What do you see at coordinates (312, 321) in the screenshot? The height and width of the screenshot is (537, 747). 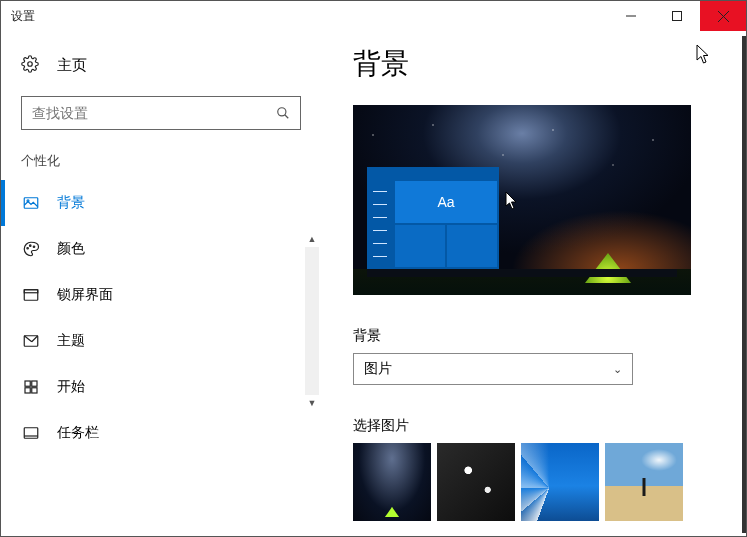 I see `scroll-track` at bounding box center [312, 321].